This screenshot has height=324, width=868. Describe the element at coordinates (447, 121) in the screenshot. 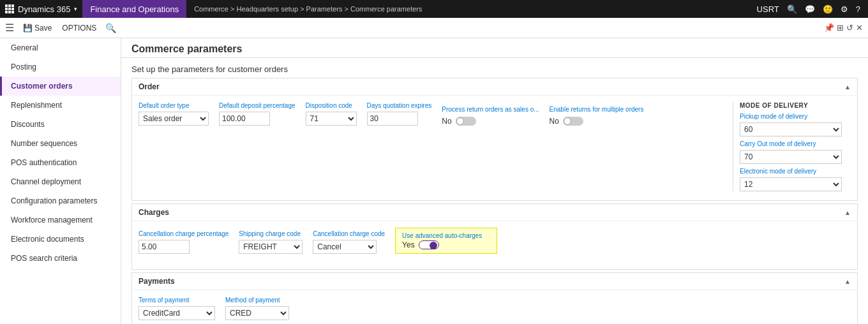

I see `process-return-value: No` at that location.